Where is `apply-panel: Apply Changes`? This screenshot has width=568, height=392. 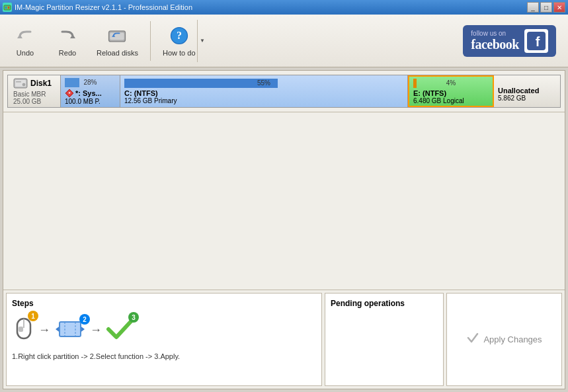
apply-panel: Apply Changes is located at coordinates (504, 340).